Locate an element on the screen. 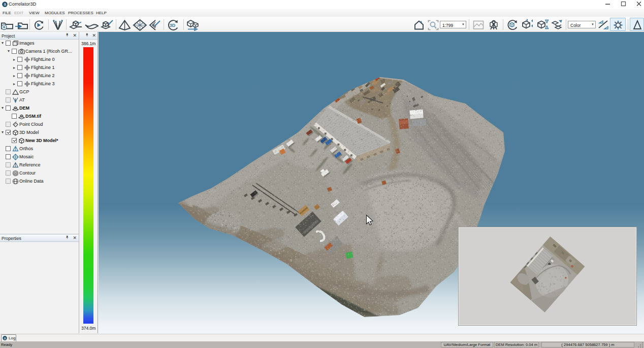 The image size is (644, 348). svg-text: 3D is located at coordinates (173, 25).